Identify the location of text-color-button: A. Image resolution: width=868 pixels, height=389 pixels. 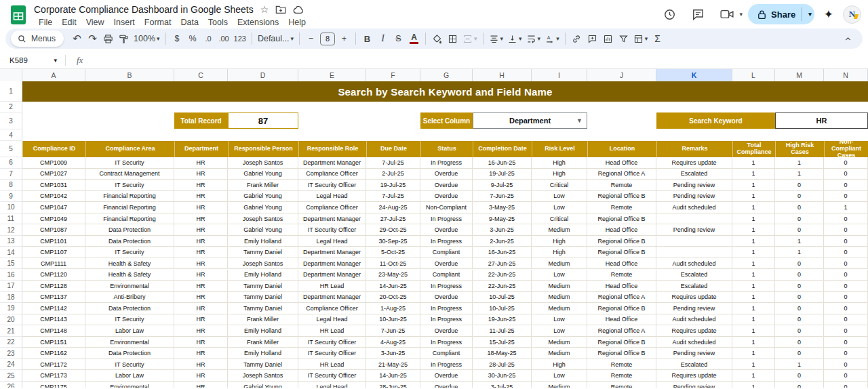
(414, 39).